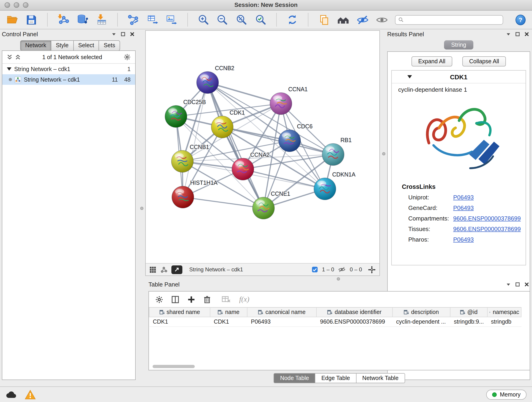 The width and height of the screenshot is (532, 402). I want to click on protein-collapse-caret-icon, so click(410, 77).